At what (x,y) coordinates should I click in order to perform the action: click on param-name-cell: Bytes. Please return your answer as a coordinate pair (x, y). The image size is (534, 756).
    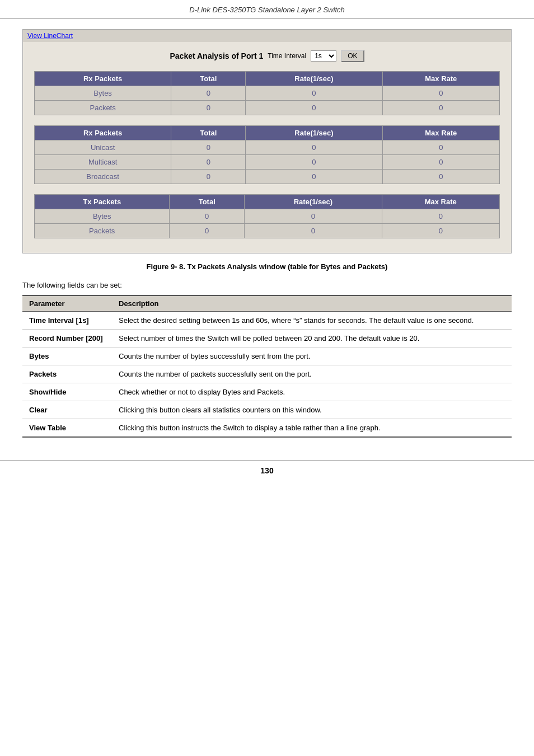
    Looking at the image, I should click on (67, 356).